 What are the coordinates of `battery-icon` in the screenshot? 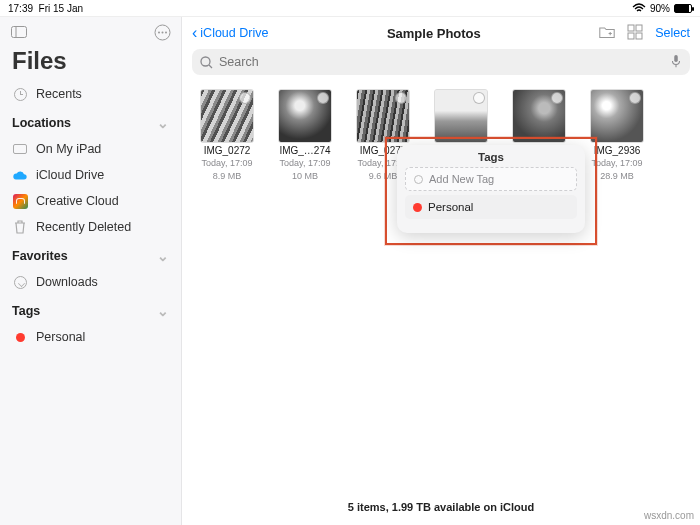 It's located at (683, 8).